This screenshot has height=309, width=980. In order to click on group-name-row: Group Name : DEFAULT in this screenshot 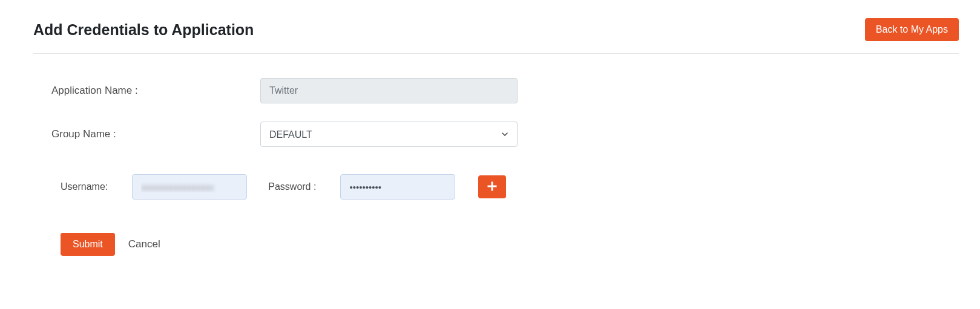, I will do `click(505, 134)`.